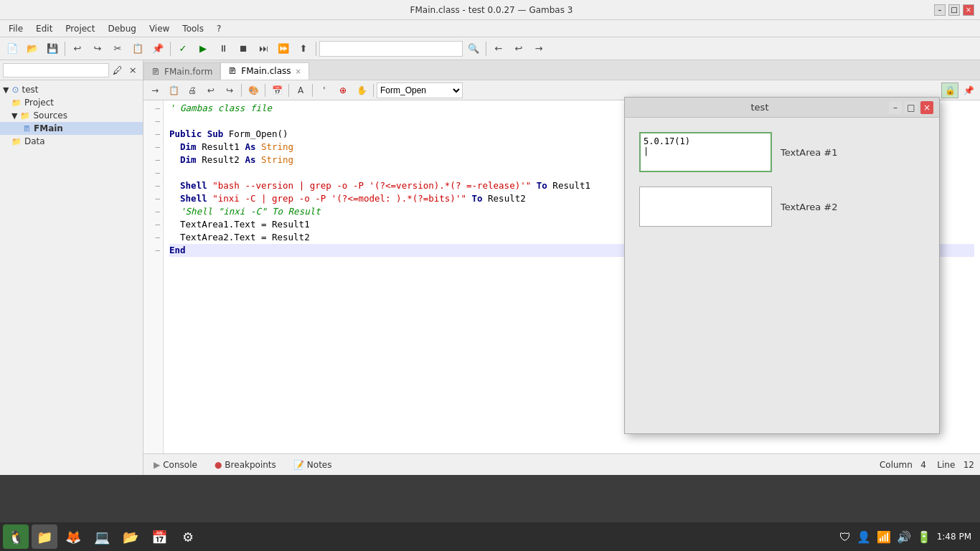 Image resolution: width=980 pixels, height=551 pixels. I want to click on toolbar-stepover-btn: ⏩, so click(283, 49).